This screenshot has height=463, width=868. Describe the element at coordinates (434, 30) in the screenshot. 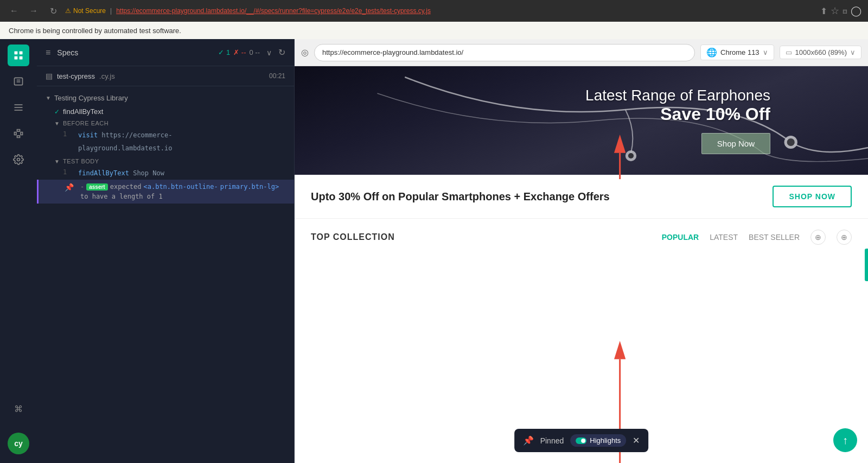

I see `automated-banner: Chrome is being controlled by automated …` at that location.